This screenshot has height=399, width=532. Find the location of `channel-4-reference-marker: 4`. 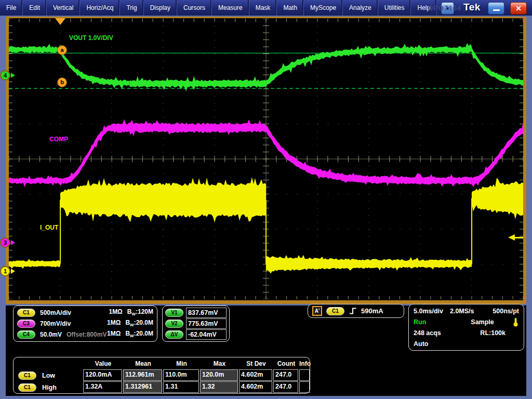

channel-4-reference-marker: 4 is located at coordinates (7, 75).